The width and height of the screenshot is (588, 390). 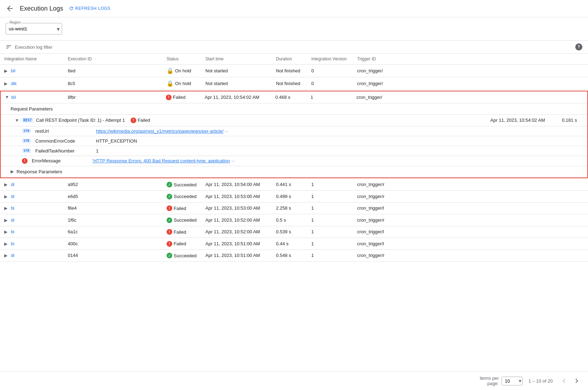 I want to click on region-dropdown-icon: ▾, so click(x=58, y=29).